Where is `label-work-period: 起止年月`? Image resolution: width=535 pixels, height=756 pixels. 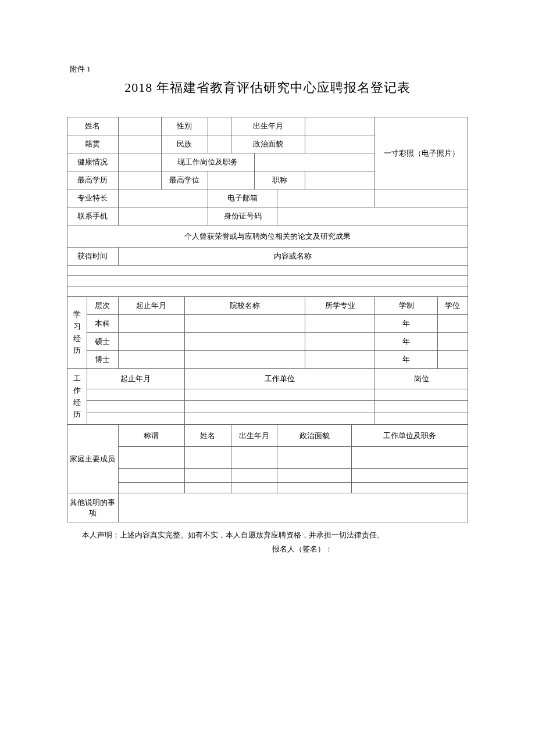 label-work-period: 起止年月 is located at coordinates (135, 379).